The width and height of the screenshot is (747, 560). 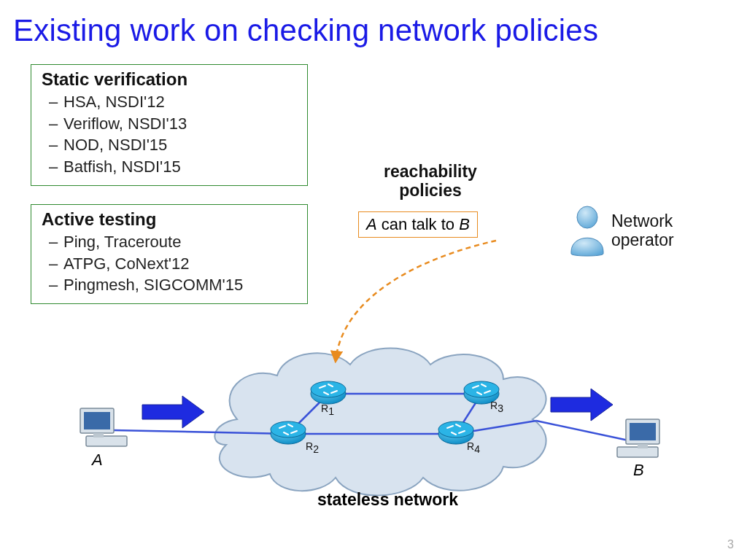 What do you see at coordinates (639, 470) in the screenshot?
I see `host-b-label: B` at bounding box center [639, 470].